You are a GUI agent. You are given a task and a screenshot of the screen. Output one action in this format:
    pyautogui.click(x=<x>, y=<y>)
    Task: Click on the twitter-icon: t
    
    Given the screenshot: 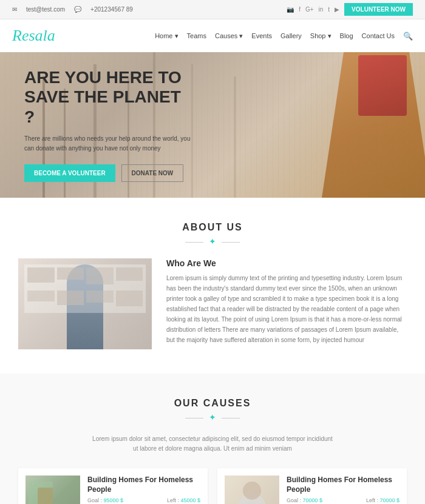 What is the action you would take?
    pyautogui.click(x=329, y=10)
    